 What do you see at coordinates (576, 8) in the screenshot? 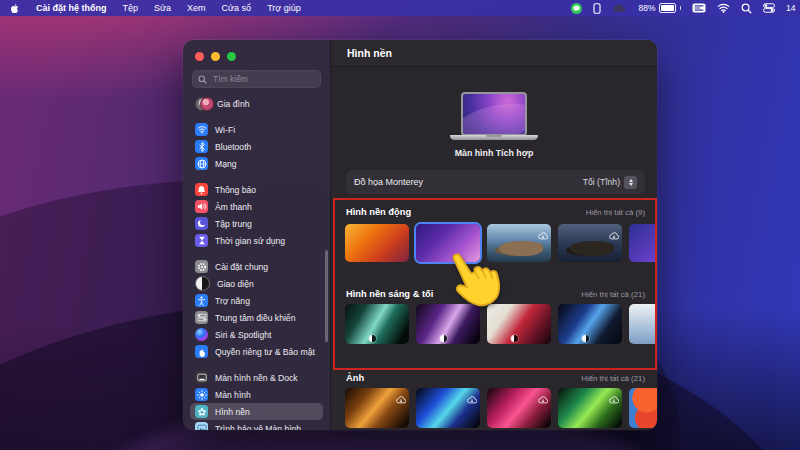
I see `chat-icon` at bounding box center [576, 8].